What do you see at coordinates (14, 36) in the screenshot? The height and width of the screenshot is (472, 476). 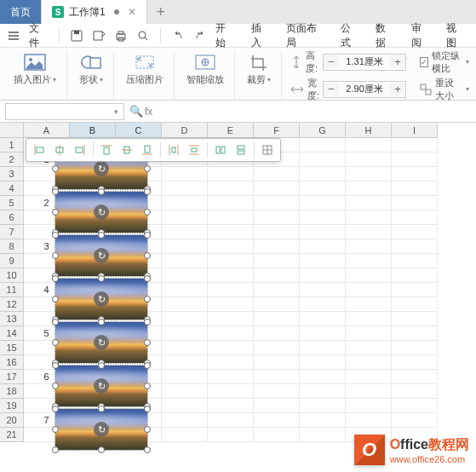 I see `menu-icon` at bounding box center [14, 36].